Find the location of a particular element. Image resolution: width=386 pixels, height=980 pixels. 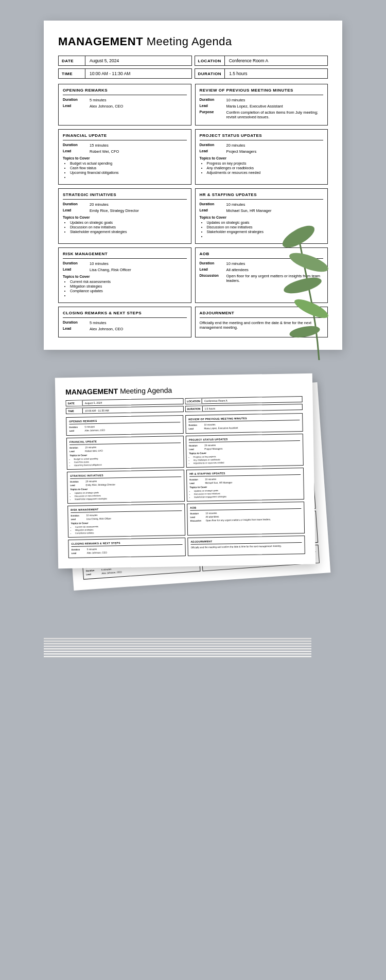

review-purpose-row: Purpose Confirm completion of action ite… is located at coordinates (261, 115).